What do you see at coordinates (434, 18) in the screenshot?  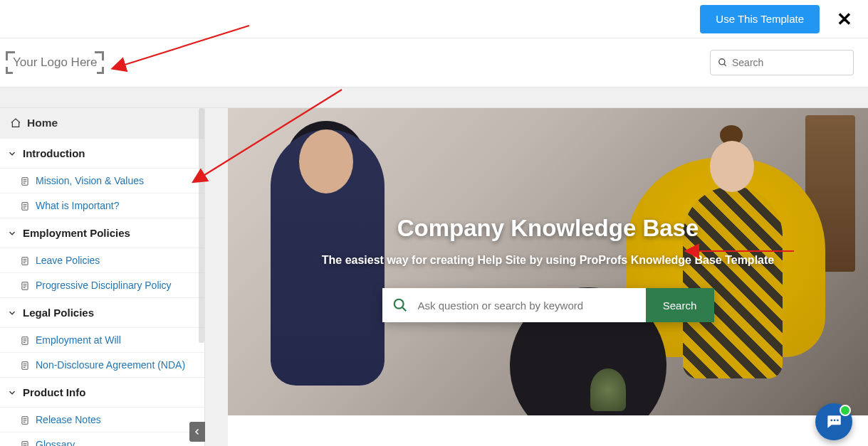 I see `top-banner: Use This Template ✕` at bounding box center [434, 18].